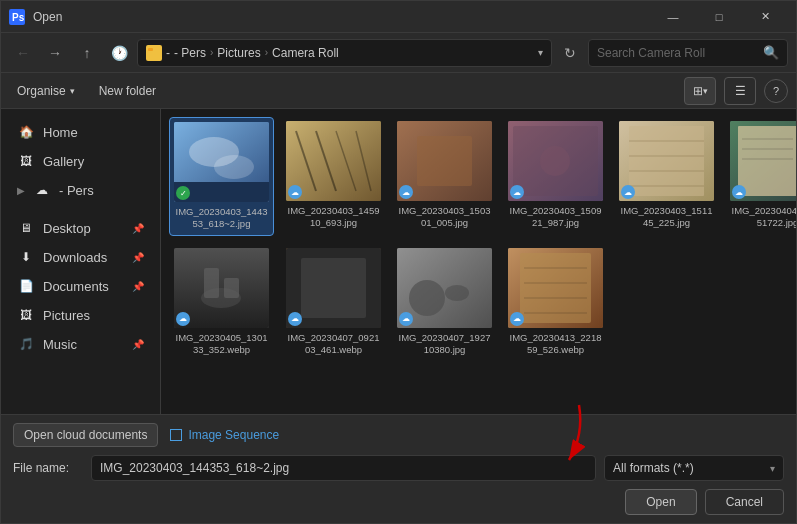 The height and width of the screenshot is (524, 797). What do you see at coordinates (80, 190) in the screenshot?
I see `sidebar-item-personal: ▶ ☁ - Pers` at bounding box center [80, 190].